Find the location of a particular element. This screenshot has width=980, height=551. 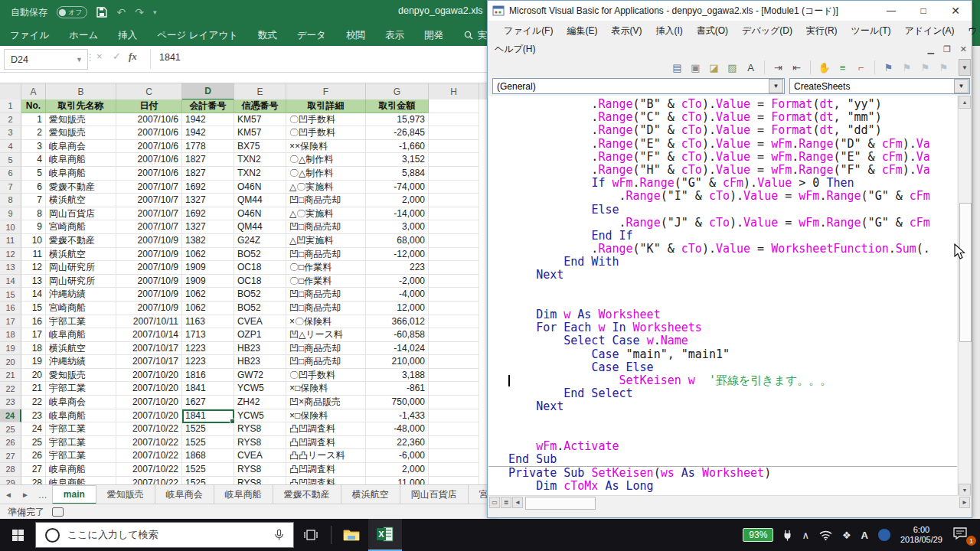

wifi-icon is located at coordinates (825, 536).